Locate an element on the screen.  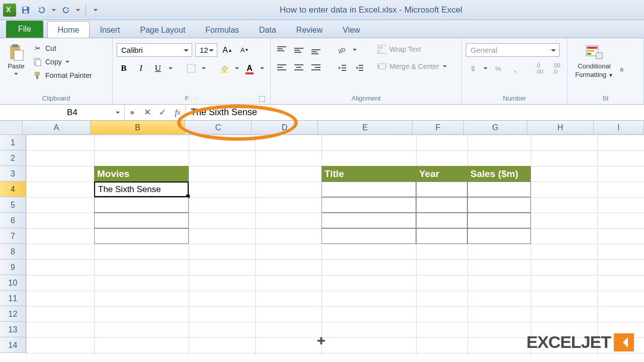
paste-dropdown-icon is located at coordinates (16, 74).